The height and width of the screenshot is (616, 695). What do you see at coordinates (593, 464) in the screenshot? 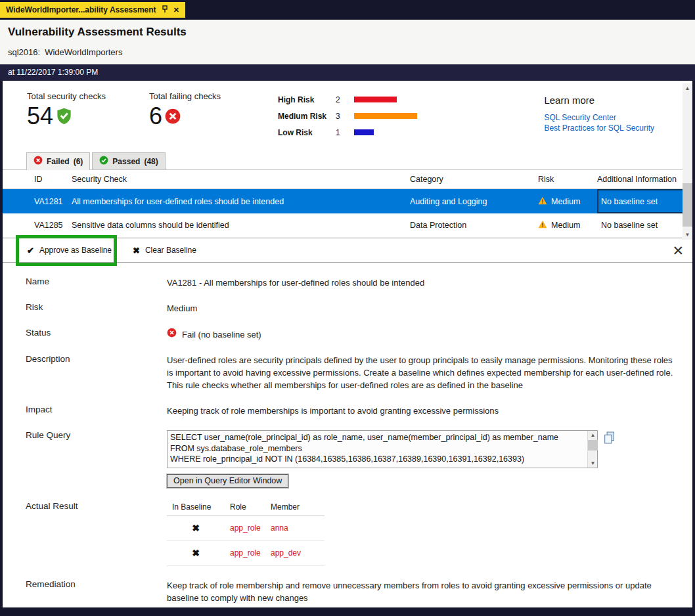
I see `query-scroll-down-button: ▼` at bounding box center [593, 464].